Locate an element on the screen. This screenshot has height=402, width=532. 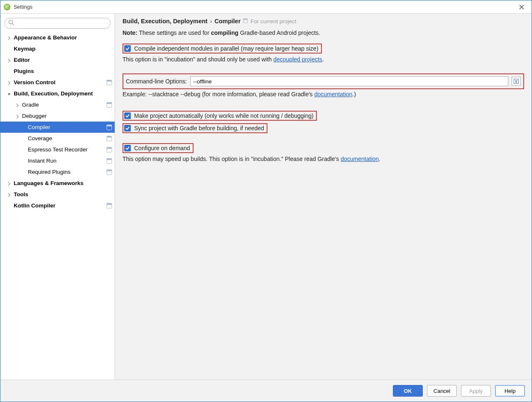
tree-item: Plugins is located at coordinates (57, 71).